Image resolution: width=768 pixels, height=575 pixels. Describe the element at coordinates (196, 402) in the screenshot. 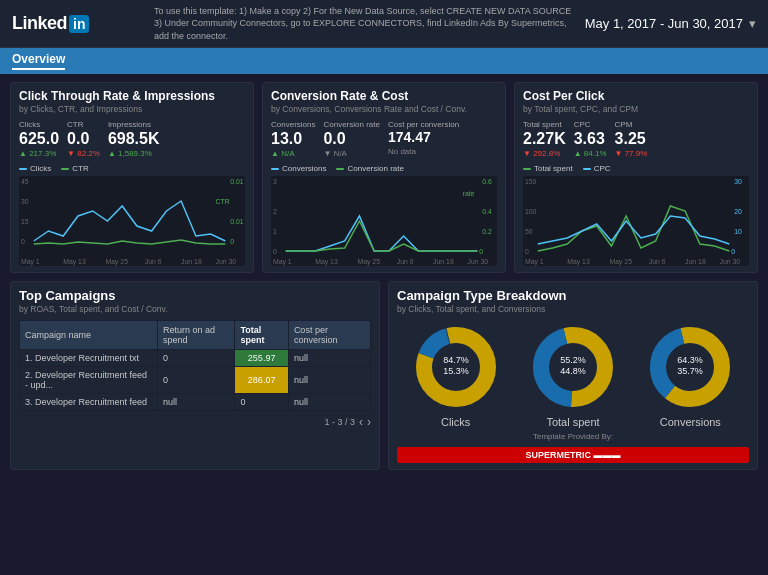

I see `row3-roas: null` at that location.